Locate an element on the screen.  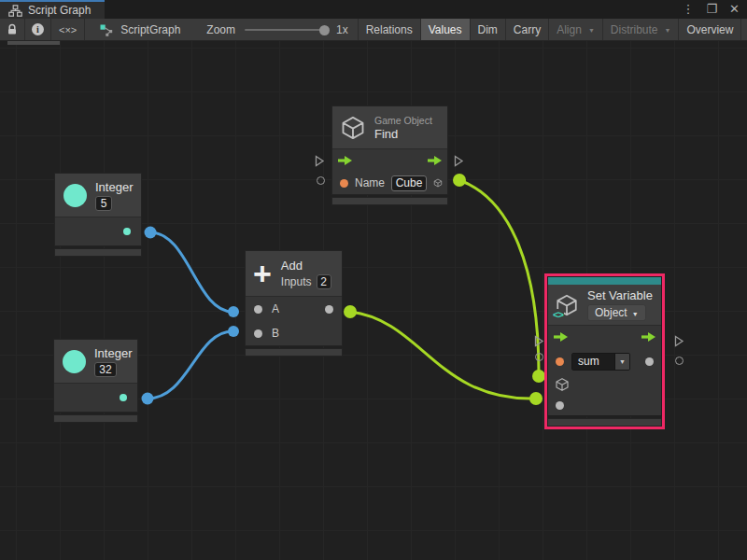
plus-icon: + is located at coordinates (262, 273).